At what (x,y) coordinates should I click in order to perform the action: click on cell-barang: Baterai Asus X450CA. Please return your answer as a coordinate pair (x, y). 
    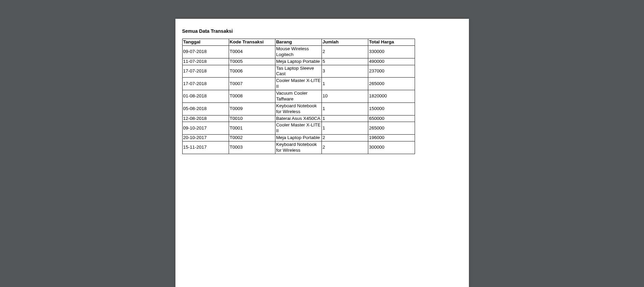
    Looking at the image, I should click on (298, 119).